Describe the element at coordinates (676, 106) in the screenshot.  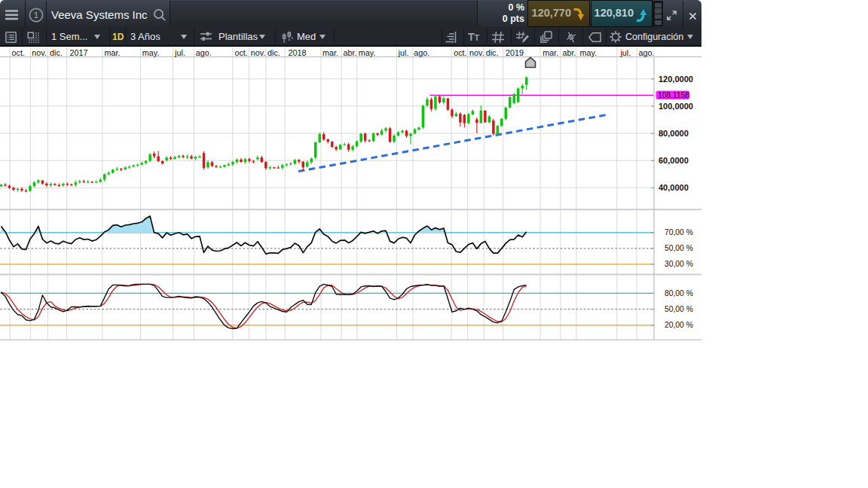
I see `svg-text: 100,0000` at that location.